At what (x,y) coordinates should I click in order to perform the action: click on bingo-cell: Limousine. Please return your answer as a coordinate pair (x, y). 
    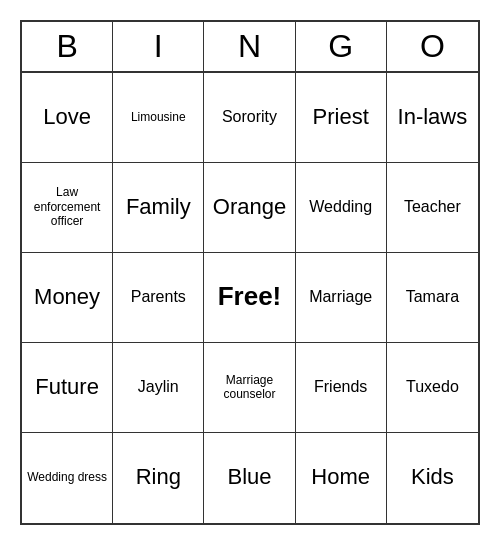
    Looking at the image, I should click on (158, 118).